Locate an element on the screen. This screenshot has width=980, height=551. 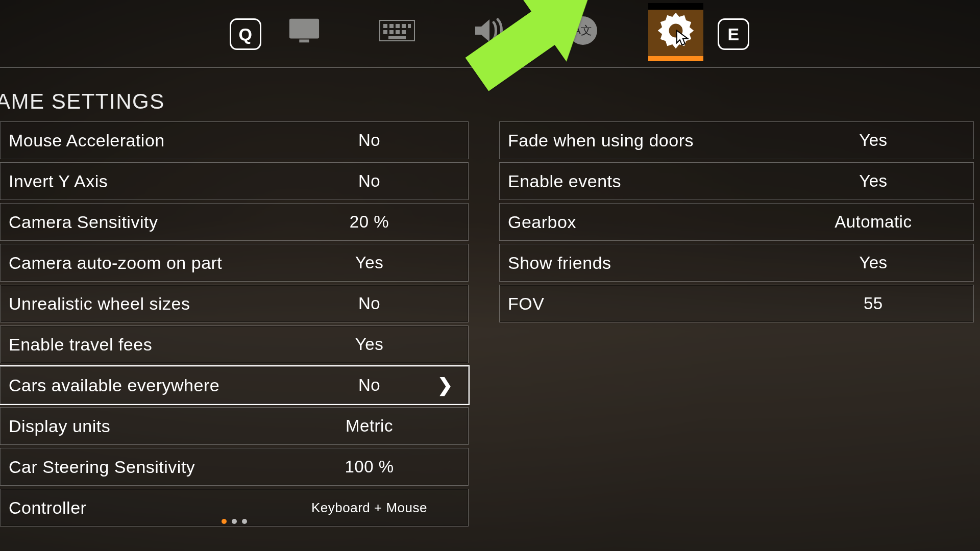
setting-row: Camera Sensitivity20 % is located at coordinates (234, 222).